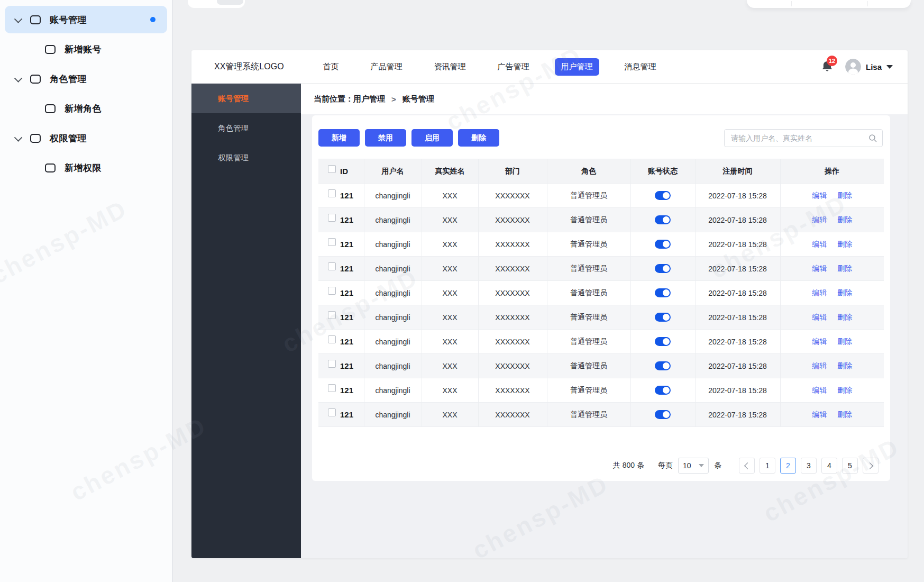 The width and height of the screenshot is (924, 582). What do you see at coordinates (641, 67) in the screenshot?
I see `nav-item: 消息管理` at bounding box center [641, 67].